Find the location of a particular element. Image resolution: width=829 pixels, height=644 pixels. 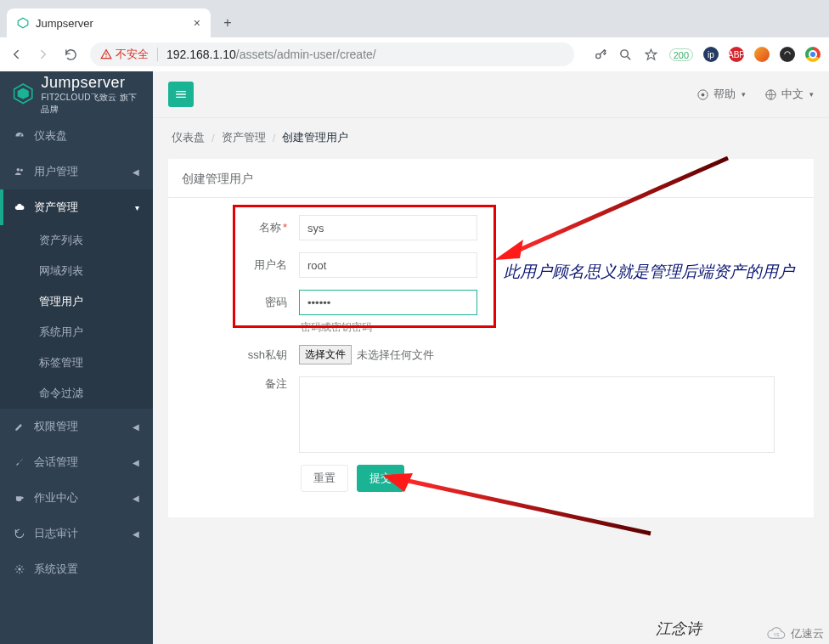

button-row: 重置 提交 is located at coordinates (547, 478).